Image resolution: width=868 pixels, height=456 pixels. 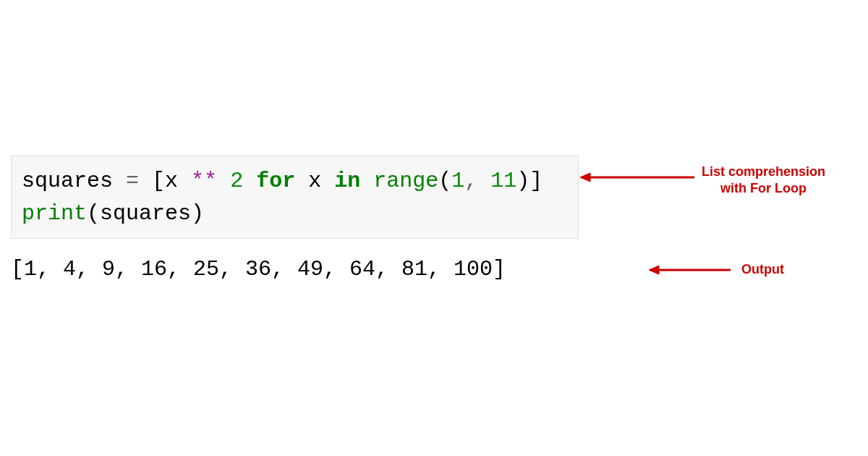 What do you see at coordinates (764, 181) in the screenshot?
I see `annotation-list-comprehension: List comprehension with For Loop` at bounding box center [764, 181].